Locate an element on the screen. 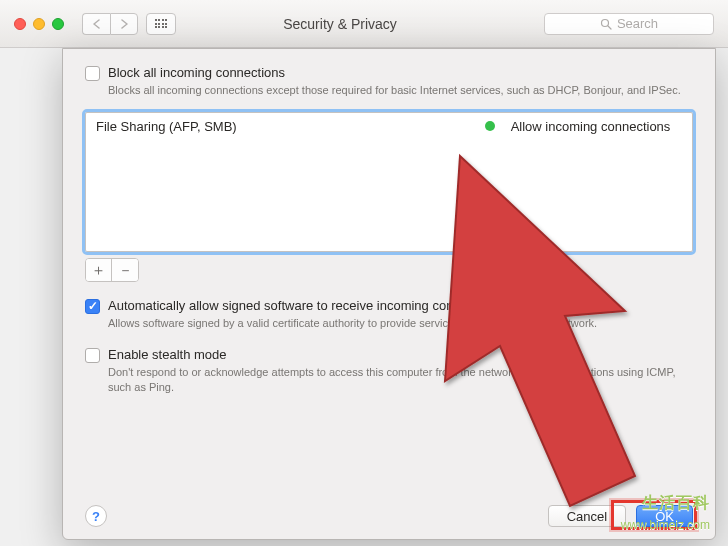 The image size is (728, 546). stealth-label: Enable stealth mode is located at coordinates (168, 354).